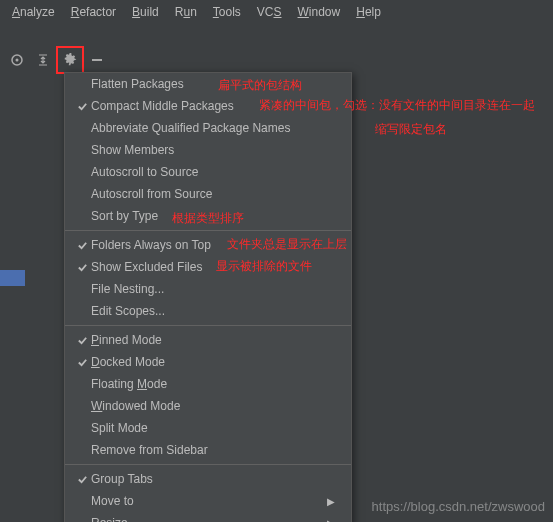 This screenshot has height=522, width=553. What do you see at coordinates (270, 12) in the screenshot?
I see `menu-vcs: VCS` at bounding box center [270, 12].